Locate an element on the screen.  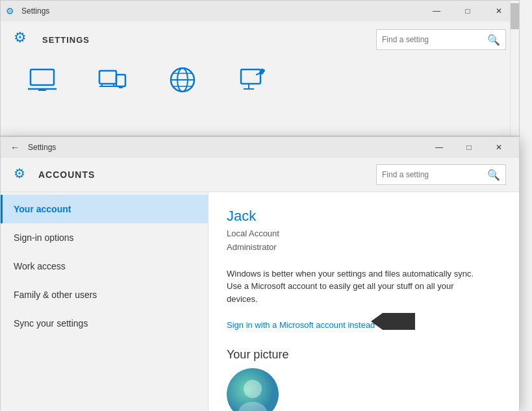
bg-search-input is located at coordinates (435, 40).